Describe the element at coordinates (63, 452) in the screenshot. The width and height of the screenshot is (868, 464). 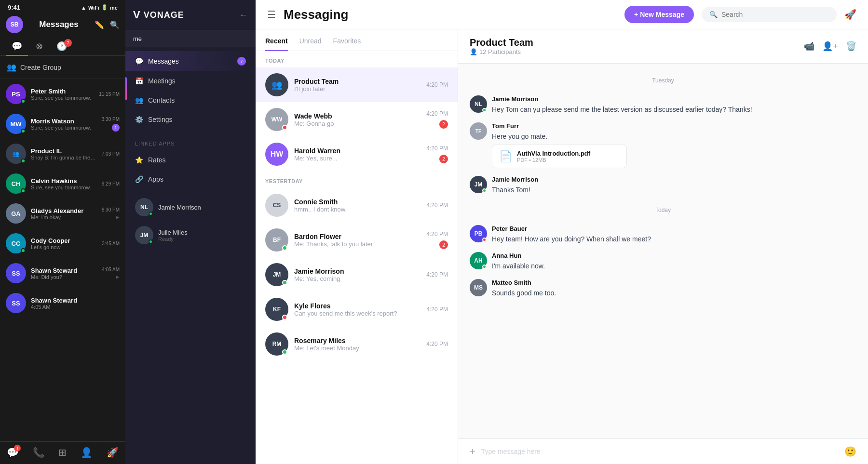
I see `nav-grid: ⊞` at that location.